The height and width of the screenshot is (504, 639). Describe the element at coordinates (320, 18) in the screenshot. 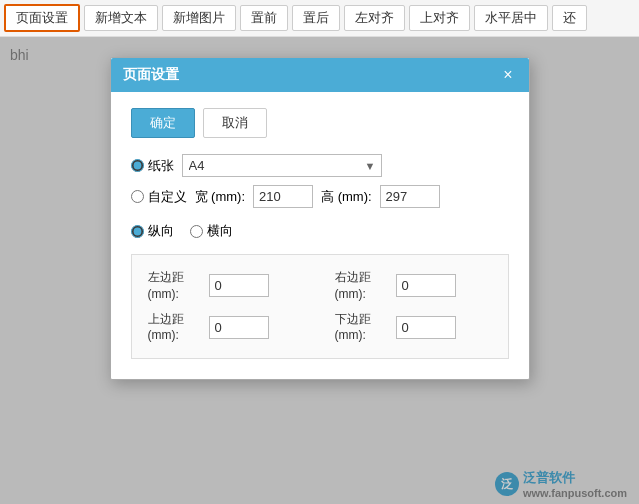

I see `toolbar: 页面设置 新增文本 新增图片 置前 置后 左对齐 上对齐 水平居中 还` at that location.